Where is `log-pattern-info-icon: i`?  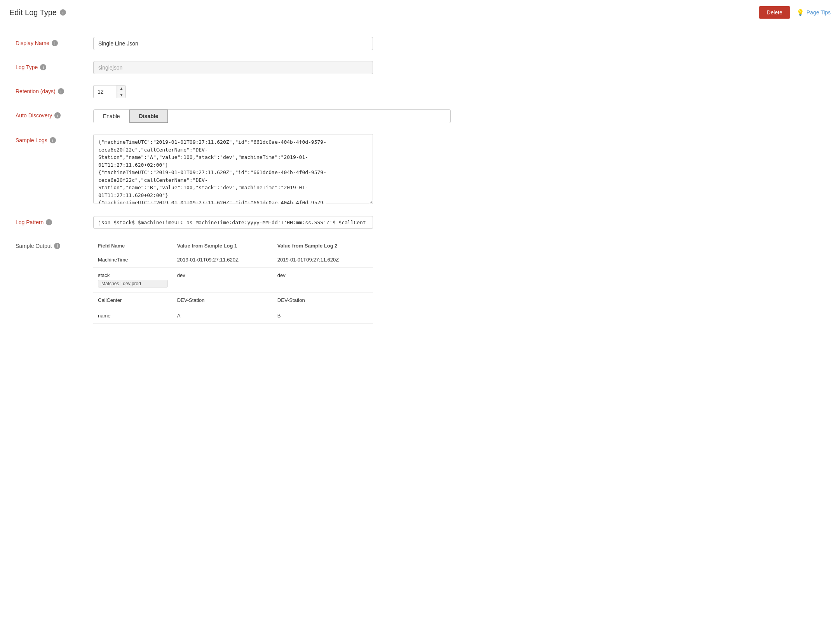
log-pattern-info-icon: i is located at coordinates (49, 222).